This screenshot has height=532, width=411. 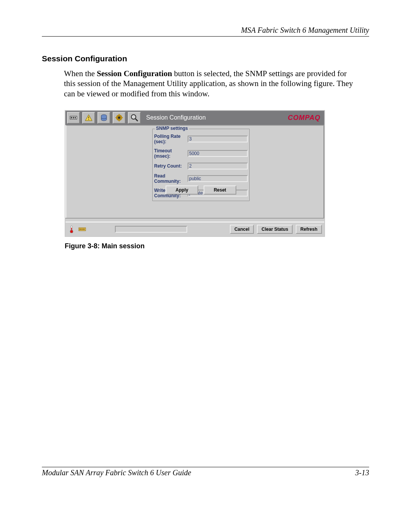 I want to click on app-toolbar: Session Configuration COMPAQ, so click(x=195, y=118).